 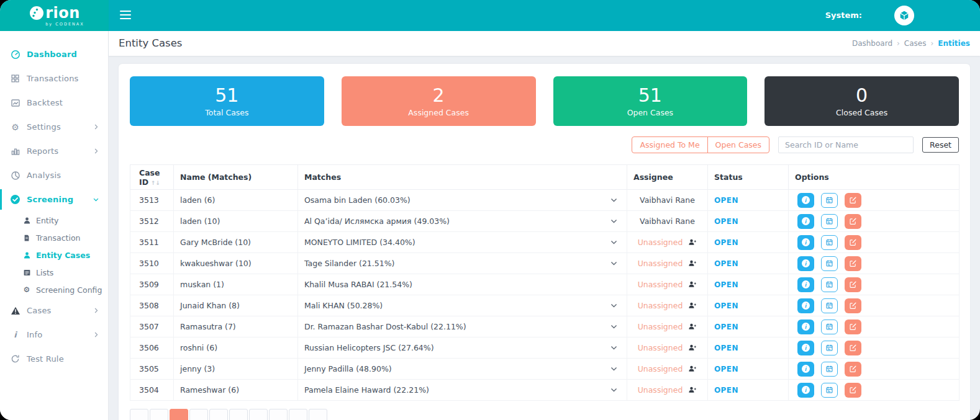 What do you see at coordinates (54, 151) in the screenshot?
I see `sidebar-item-reports: Reports` at bounding box center [54, 151].